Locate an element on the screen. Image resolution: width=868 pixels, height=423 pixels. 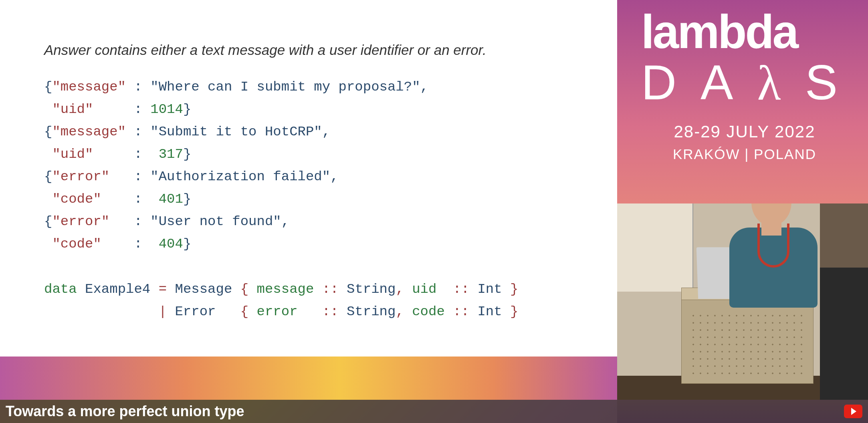
json-ex2-message: Submit it to HotCRP is located at coordinates (236, 132).